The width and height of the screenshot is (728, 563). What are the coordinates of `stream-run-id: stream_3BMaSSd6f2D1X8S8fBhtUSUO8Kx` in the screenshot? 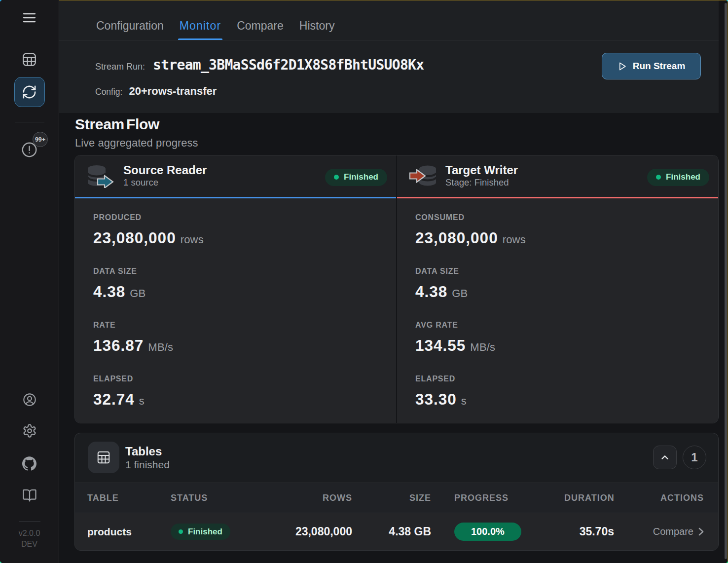 It's located at (288, 65).